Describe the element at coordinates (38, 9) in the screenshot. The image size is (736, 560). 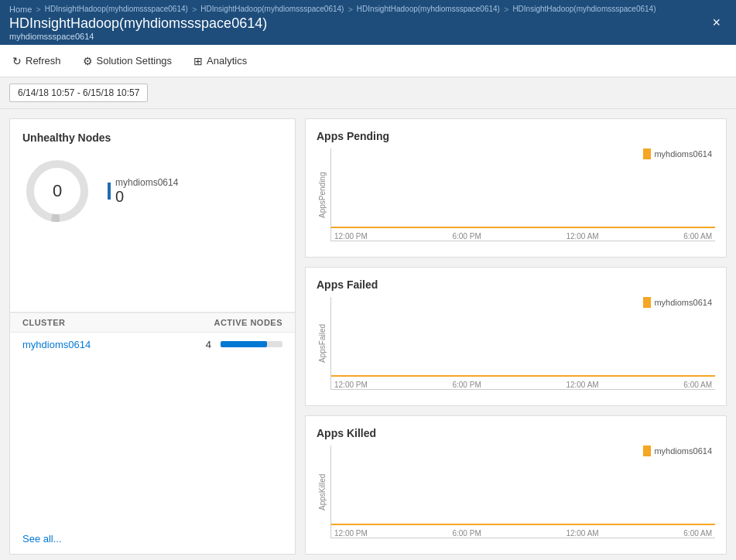
I see `breadcrumb-sep-1: >` at that location.